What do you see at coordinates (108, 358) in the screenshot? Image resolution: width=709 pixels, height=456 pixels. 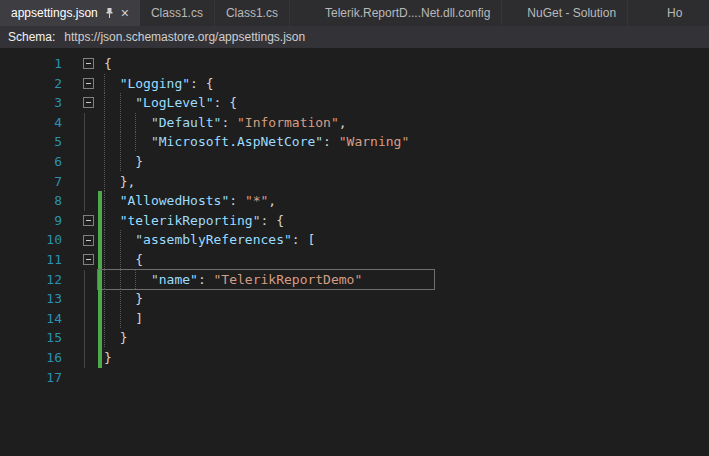 I see `token-punctuation: }` at bounding box center [108, 358].